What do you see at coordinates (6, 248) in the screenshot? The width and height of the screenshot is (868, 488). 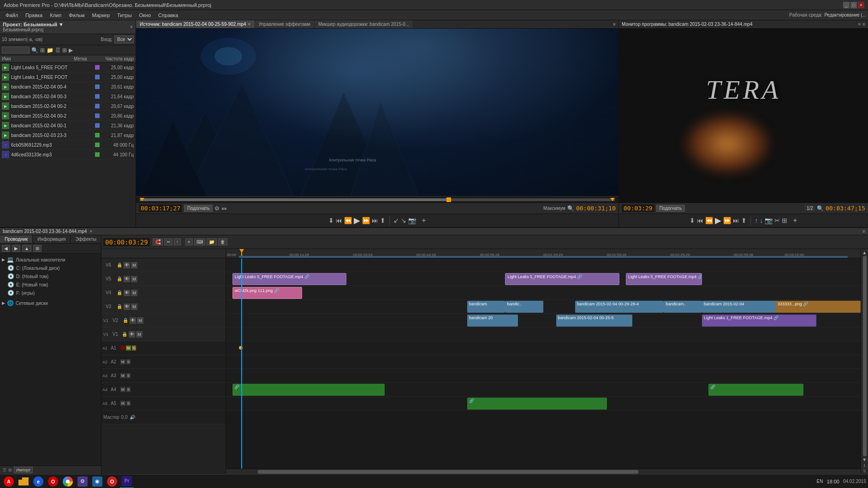 I see `browser-back-btn: ◀` at bounding box center [6, 248].